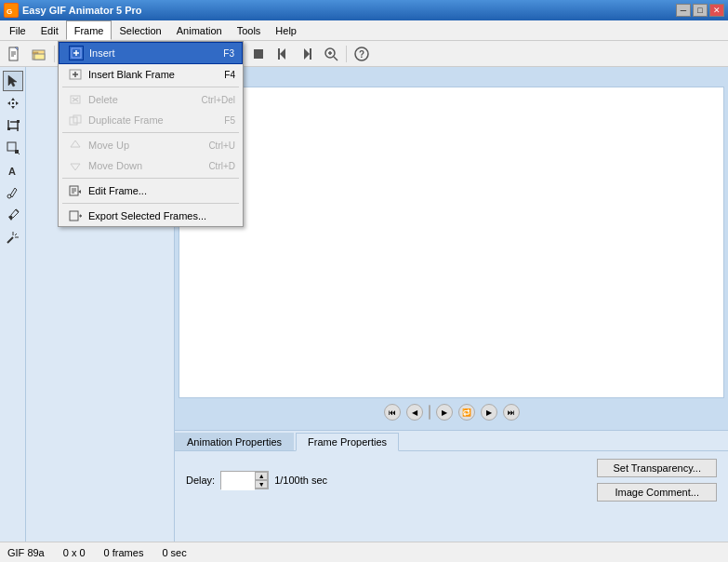 This screenshot has height=562, width=728. What do you see at coordinates (11, 10) in the screenshot?
I see `app-icon: G` at bounding box center [11, 10].